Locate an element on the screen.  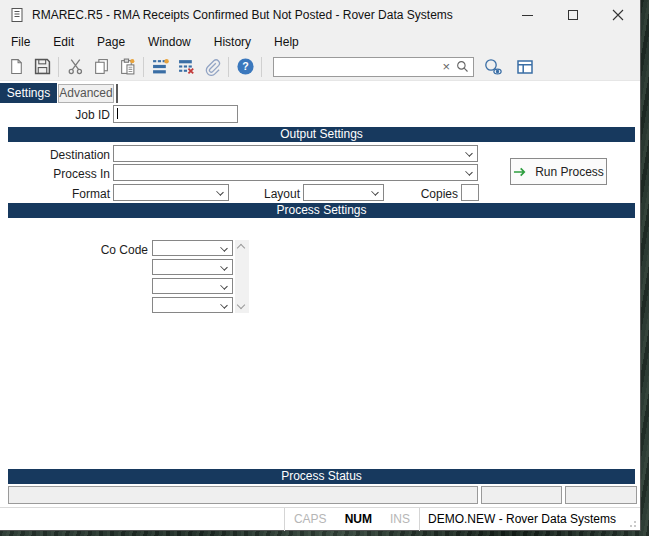
cut-button is located at coordinates (75, 67).